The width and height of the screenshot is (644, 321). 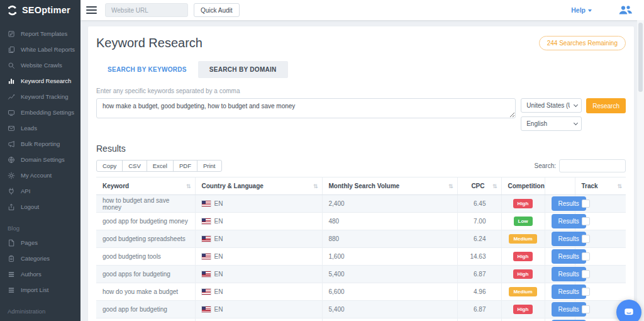 I want to click on pages-icon, so click(x=11, y=243).